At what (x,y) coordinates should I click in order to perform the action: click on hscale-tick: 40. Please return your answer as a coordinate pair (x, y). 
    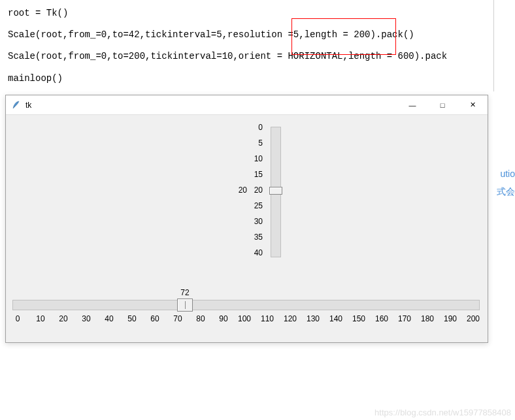
    Looking at the image, I should click on (109, 319).